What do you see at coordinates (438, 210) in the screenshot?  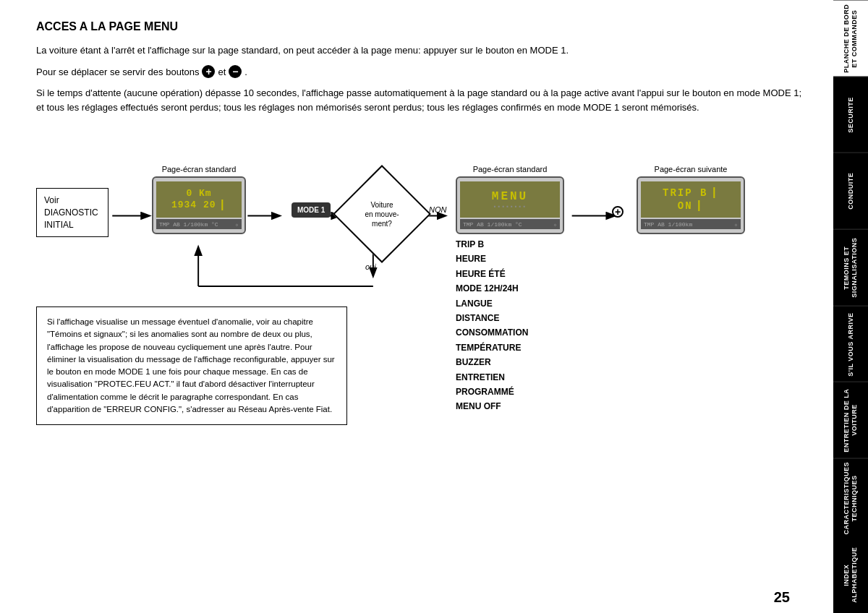 I see `non-label: NON` at bounding box center [438, 210].